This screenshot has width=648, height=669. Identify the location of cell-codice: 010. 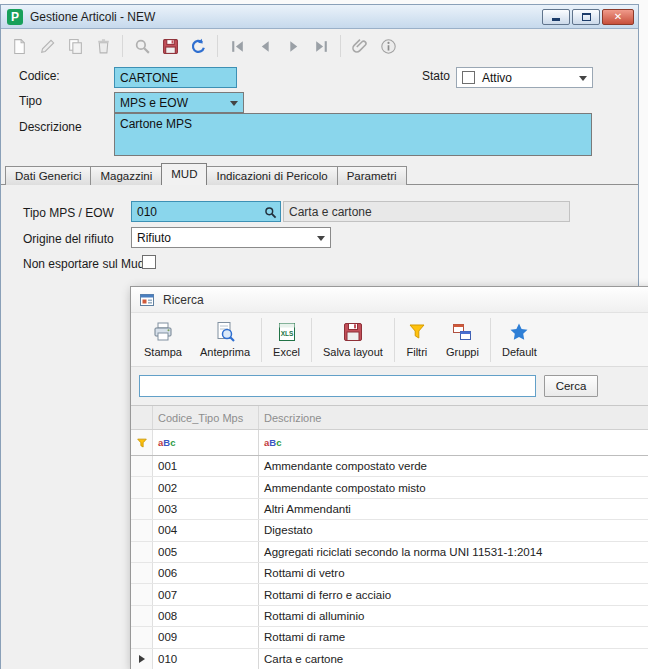
(206, 659).